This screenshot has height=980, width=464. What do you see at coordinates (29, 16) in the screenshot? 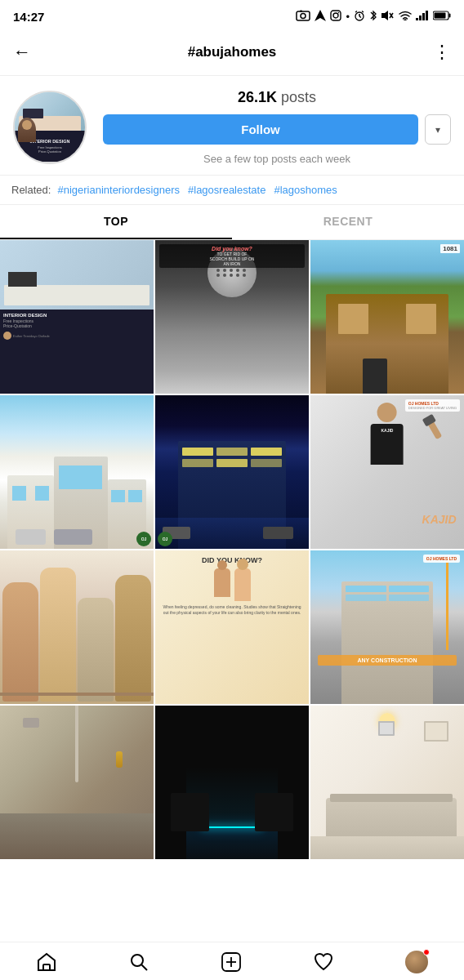
I see `status-time: 14:27` at bounding box center [29, 16].